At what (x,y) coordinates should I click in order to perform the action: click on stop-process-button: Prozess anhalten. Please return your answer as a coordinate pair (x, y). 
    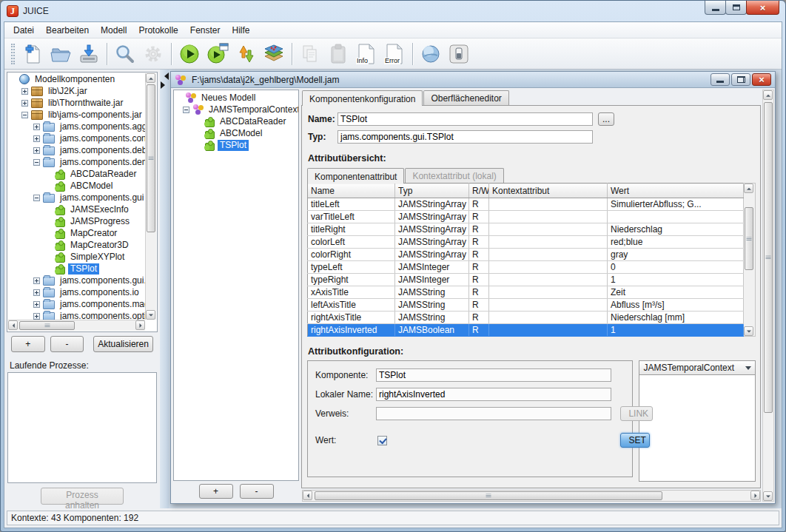
    Looking at the image, I should click on (82, 496).